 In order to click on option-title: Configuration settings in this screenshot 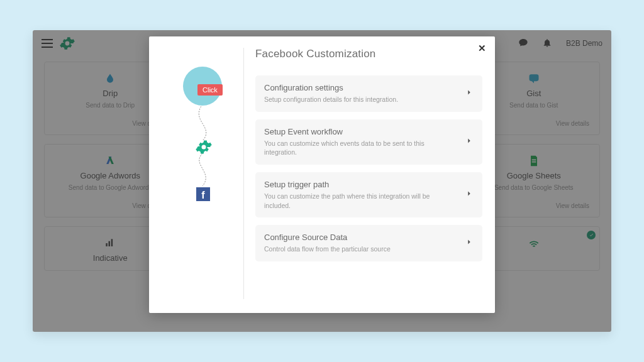, I will do `click(361, 88)`.